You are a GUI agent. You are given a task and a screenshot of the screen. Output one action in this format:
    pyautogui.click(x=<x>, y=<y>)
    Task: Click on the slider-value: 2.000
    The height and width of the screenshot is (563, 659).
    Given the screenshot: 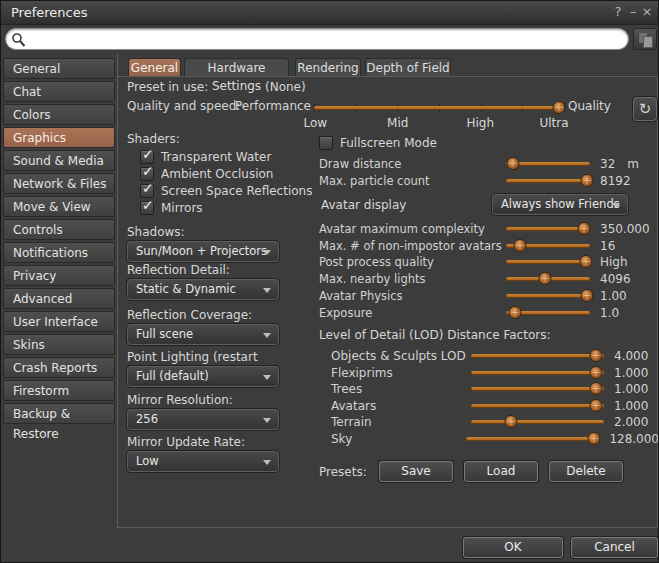 What is the action you would take?
    pyautogui.click(x=626, y=422)
    